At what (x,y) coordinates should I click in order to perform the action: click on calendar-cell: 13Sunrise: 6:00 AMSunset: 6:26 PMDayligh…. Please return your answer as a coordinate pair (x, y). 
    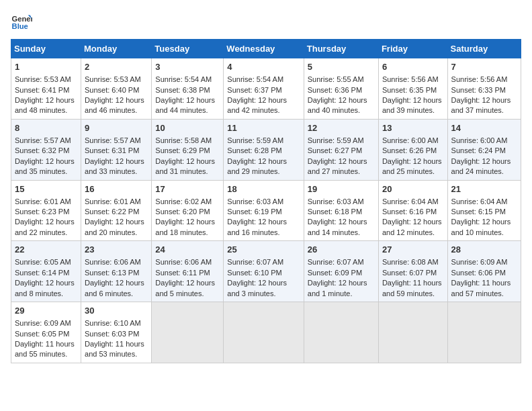
    Looking at the image, I should click on (412, 149).